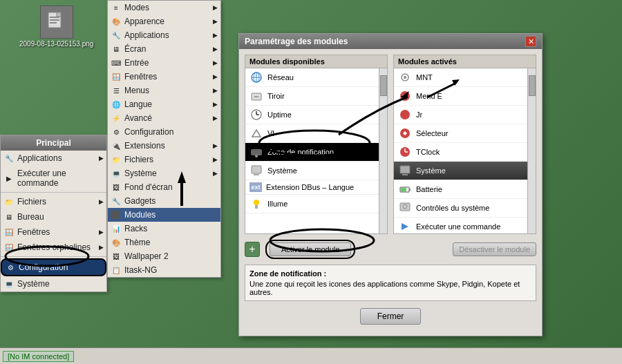 Image resolution: width=622 pixels, height=364 pixels. What do you see at coordinates (391, 316) in the screenshot?
I see `close-dialog-button: Fermer` at bounding box center [391, 316].